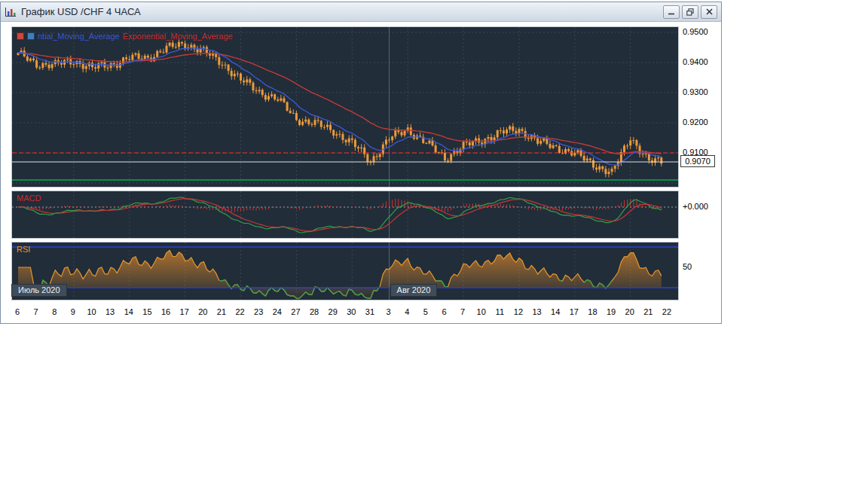 This screenshot has height=488, width=868. What do you see at coordinates (29, 198) in the screenshot?
I see `macd-label: MACD` at bounding box center [29, 198].